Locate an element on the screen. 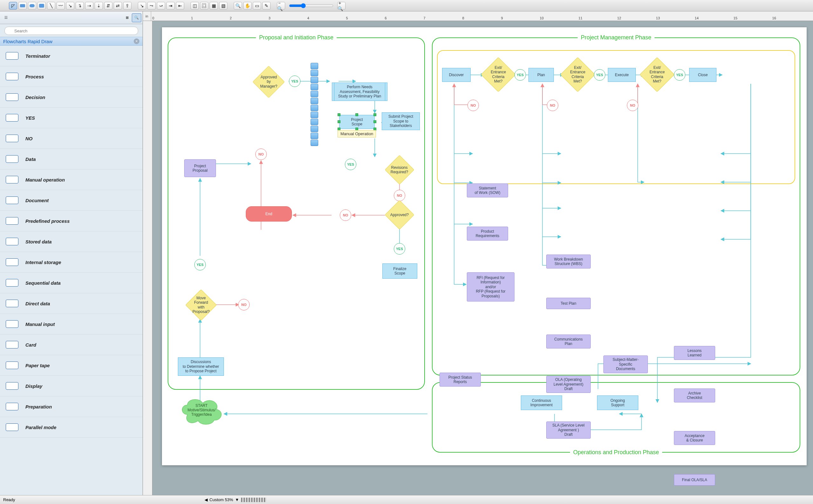 The width and height of the screenshot is (813, 504). connector-d-icon: ⇣ is located at coordinates (99, 6).